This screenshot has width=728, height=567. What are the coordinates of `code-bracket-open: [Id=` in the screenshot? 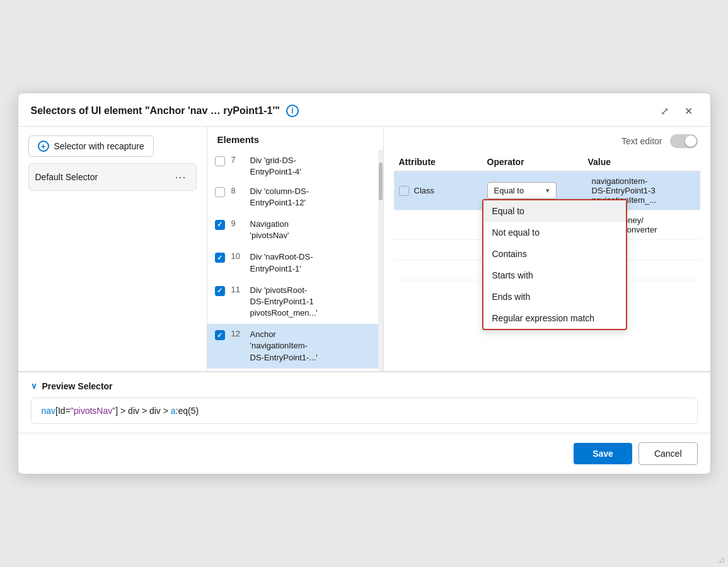 It's located at (63, 411).